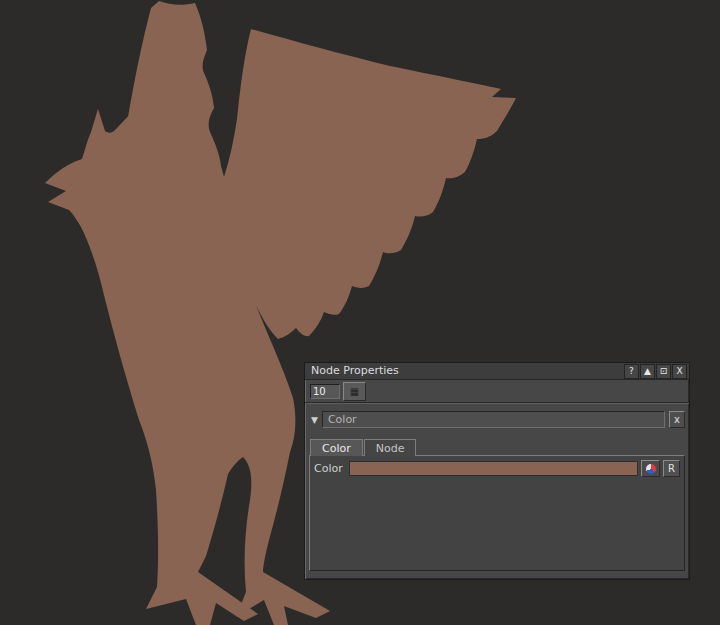 The width and height of the screenshot is (720, 625). What do you see at coordinates (677, 420) in the screenshot?
I see `remove-node-button: x` at bounding box center [677, 420].